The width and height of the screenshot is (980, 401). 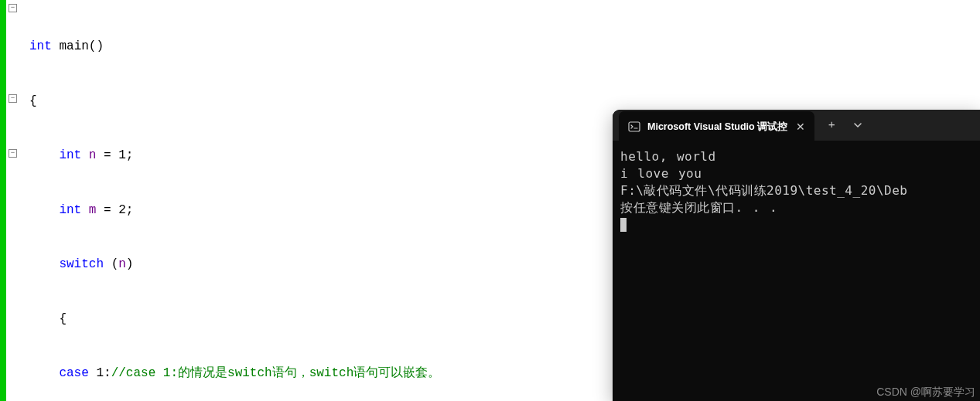 I want to click on output-line: F:\敲代码文件\代码训练2019\test_4_20\Deb, so click(x=800, y=191).